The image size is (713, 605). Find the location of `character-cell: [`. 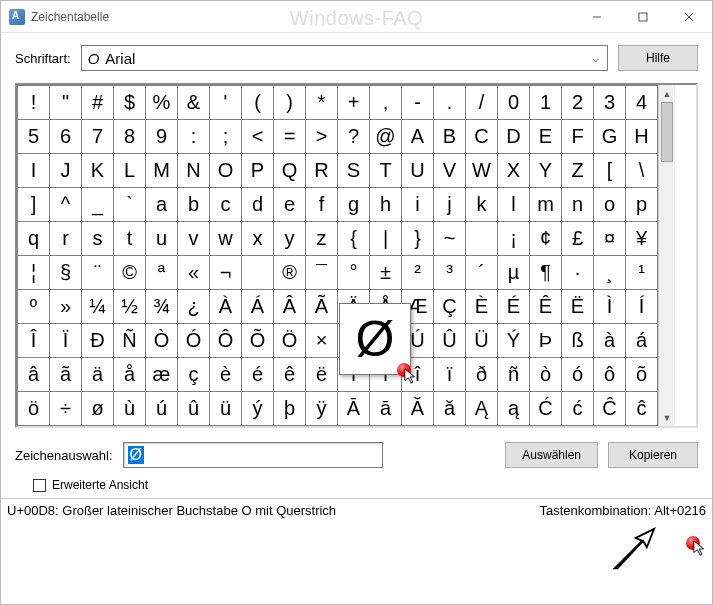

character-cell: [ is located at coordinates (610, 171).